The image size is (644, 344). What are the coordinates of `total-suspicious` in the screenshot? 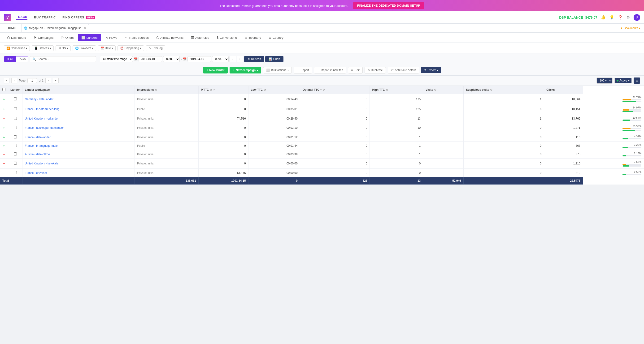 It's located at (504, 181).